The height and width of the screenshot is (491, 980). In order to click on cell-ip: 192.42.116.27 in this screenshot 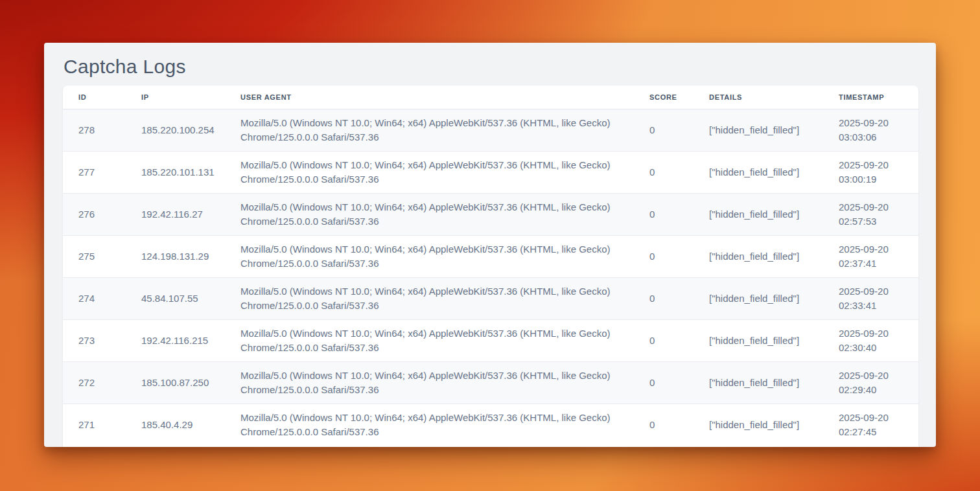, I will do `click(175, 214)`.